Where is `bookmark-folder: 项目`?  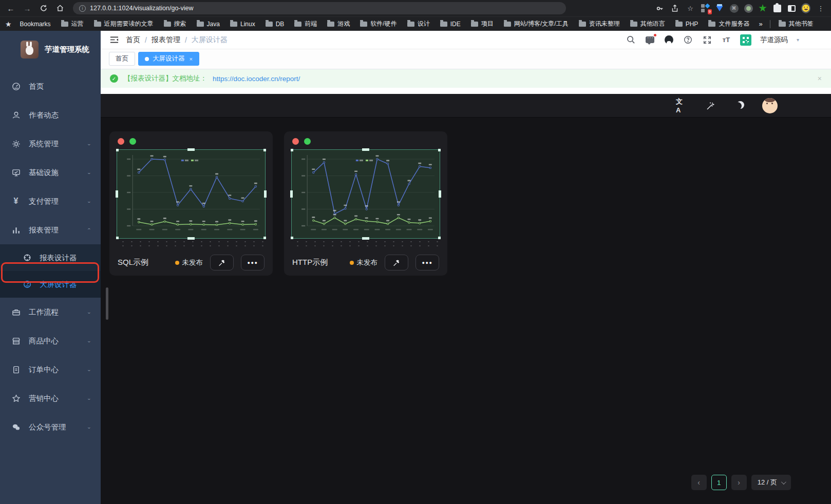
bookmark-folder: 项目 is located at coordinates (482, 24).